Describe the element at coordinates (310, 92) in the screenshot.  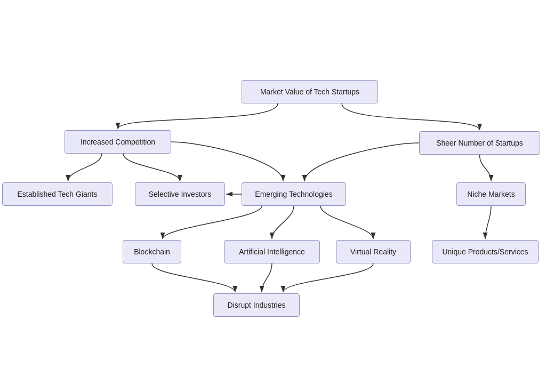
I see `node-market-value: Market Value of Tech Startups` at that location.